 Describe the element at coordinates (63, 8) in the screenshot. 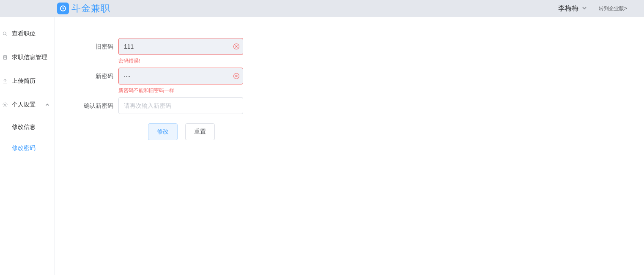

I see `brand-logo-icon` at that location.